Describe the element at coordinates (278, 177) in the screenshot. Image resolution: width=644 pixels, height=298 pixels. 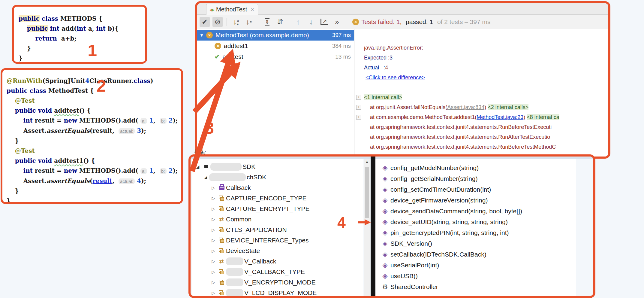
I see `tree-item: ◢chSDK` at that location.